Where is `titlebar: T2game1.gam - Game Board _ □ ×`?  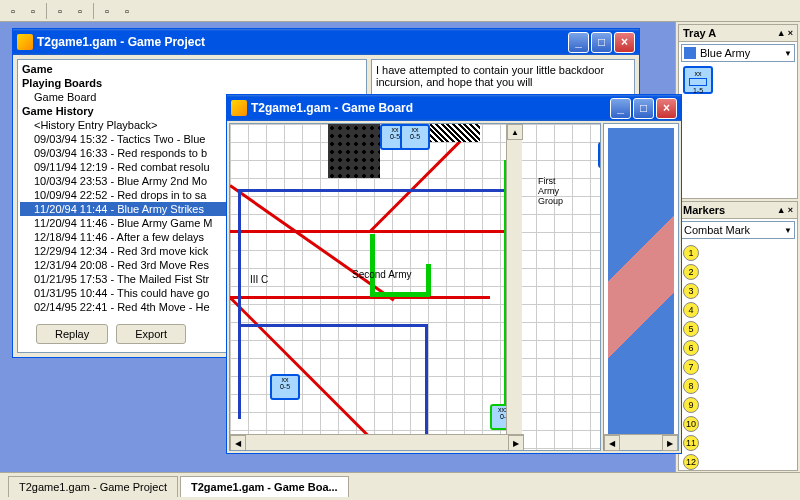 titlebar: T2game1.gam - Game Board _ □ × is located at coordinates (454, 108).